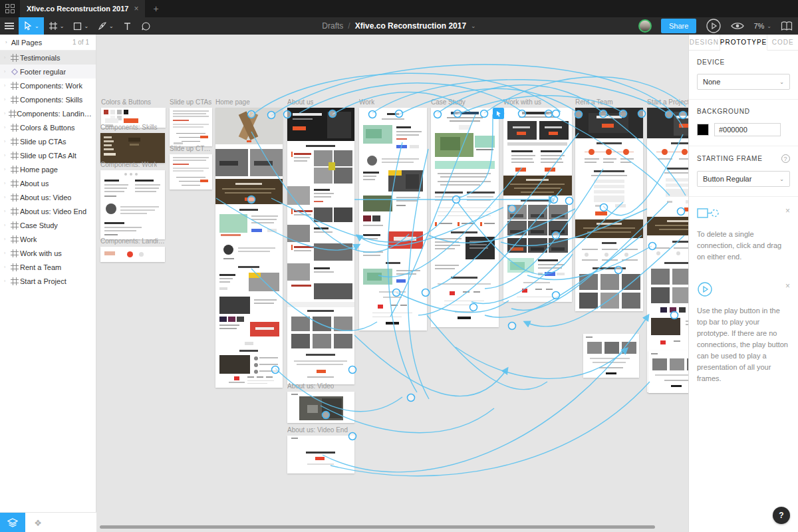 The width and height of the screenshot is (798, 532). What do you see at coordinates (31, 26) in the screenshot?
I see `move-tool-button: ⌄` at bounding box center [31, 26].